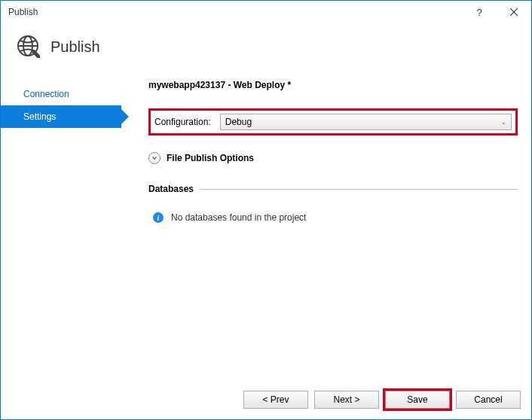  What do you see at coordinates (158, 218) in the screenshot?
I see `info-icon: i` at bounding box center [158, 218].